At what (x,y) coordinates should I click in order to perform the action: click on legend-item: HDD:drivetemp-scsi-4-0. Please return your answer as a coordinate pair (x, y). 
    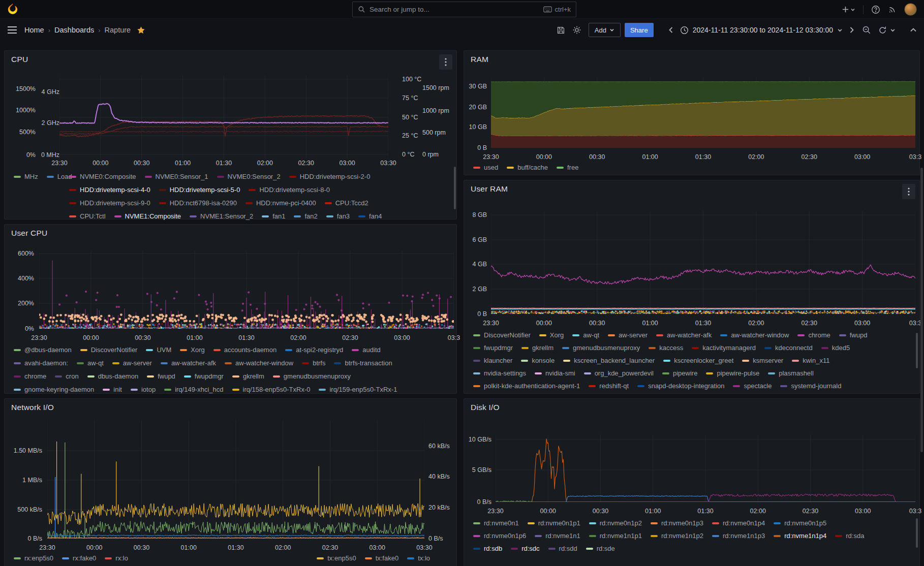
    Looking at the image, I should click on (110, 190).